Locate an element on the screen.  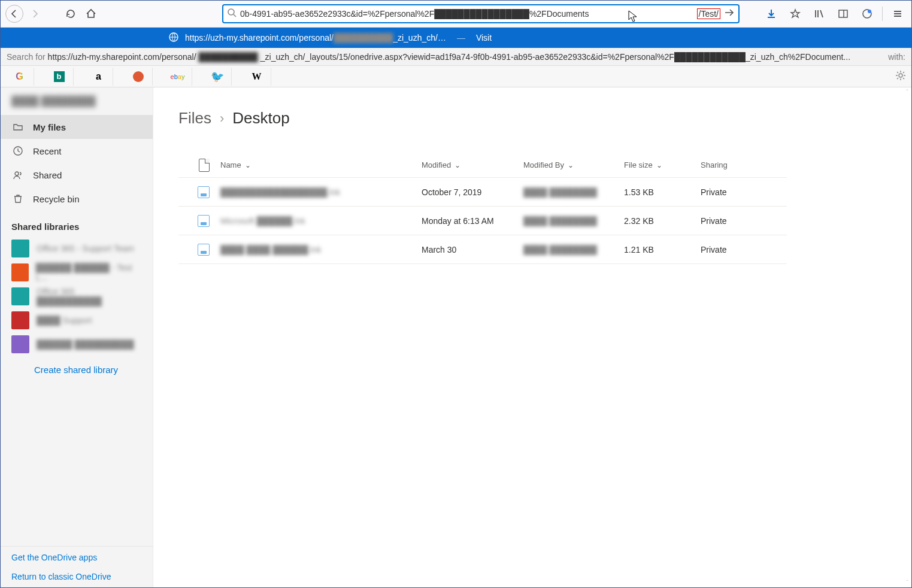
bookmark-star-button is located at coordinates (795, 14).